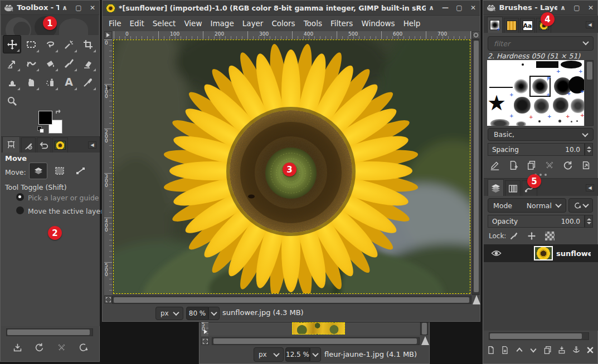 The image size is (598, 364). Describe the element at coordinates (137, 23) in the screenshot. I see `menu-edit: Edit` at that location.